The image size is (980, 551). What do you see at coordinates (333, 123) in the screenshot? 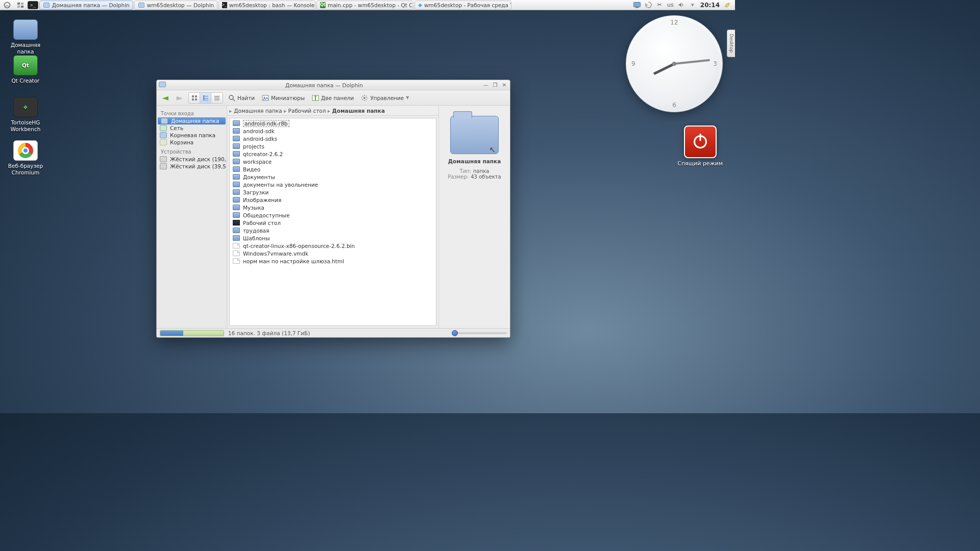
I see `file-row: android-ndk-r8b` at bounding box center [333, 123].